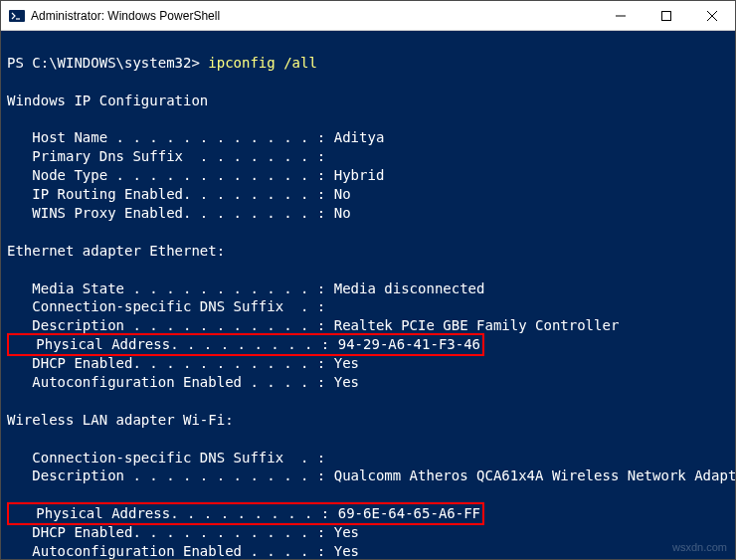  I want to click on wifi-physical-label: Physical Address. . . . . . . . . :, so click(175, 513).